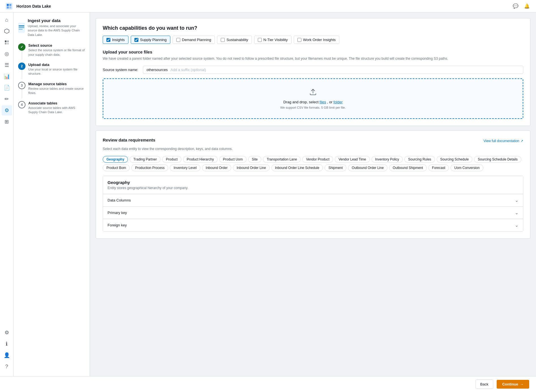  Describe the element at coordinates (171, 159) in the screenshot. I see `entity-product: Product` at that location.